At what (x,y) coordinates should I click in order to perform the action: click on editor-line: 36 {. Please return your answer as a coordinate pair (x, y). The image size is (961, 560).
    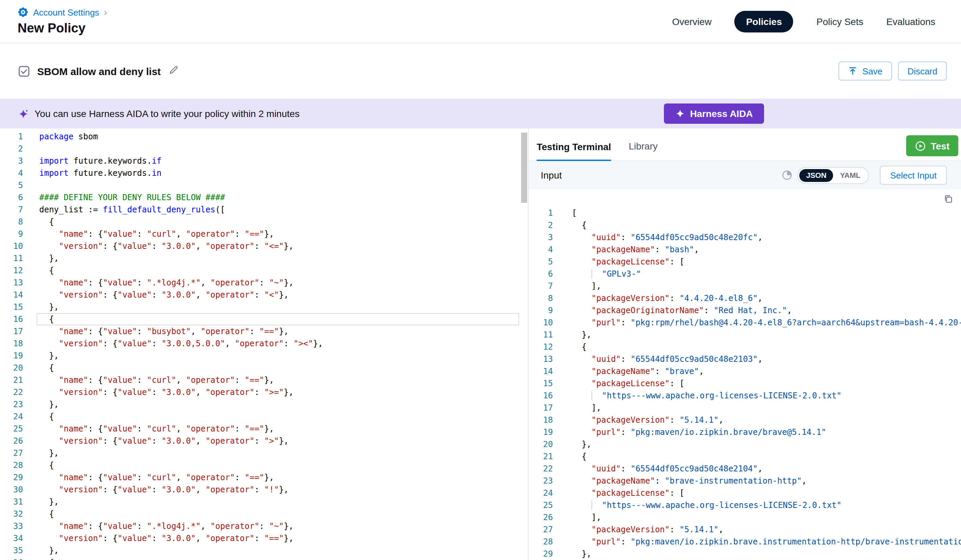
    Looking at the image, I should click on (264, 558).